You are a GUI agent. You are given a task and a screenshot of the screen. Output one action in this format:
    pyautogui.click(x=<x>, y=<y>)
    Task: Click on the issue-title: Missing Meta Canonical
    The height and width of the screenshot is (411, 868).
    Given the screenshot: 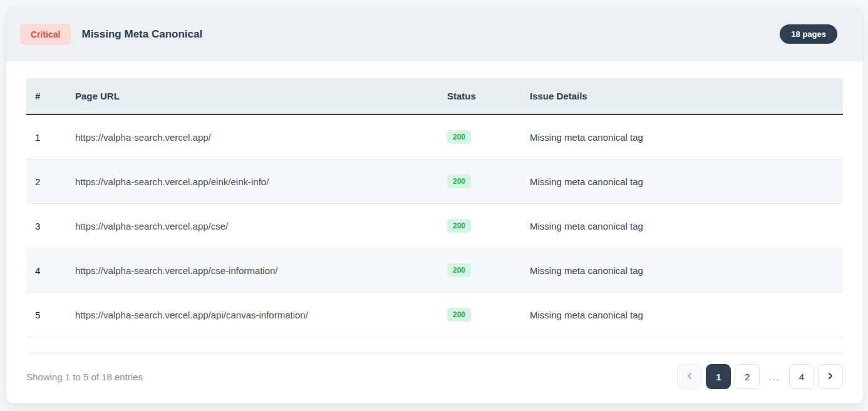 What is the action you would take?
    pyautogui.click(x=142, y=34)
    